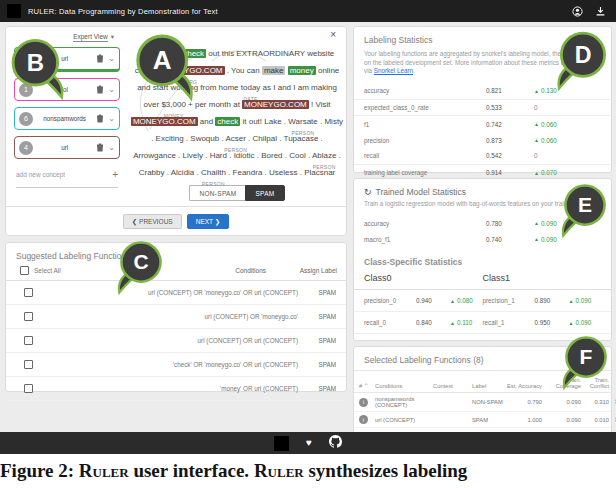 The height and width of the screenshot is (488, 616). I want to click on metric-delta: ▲0.080, so click(462, 300).